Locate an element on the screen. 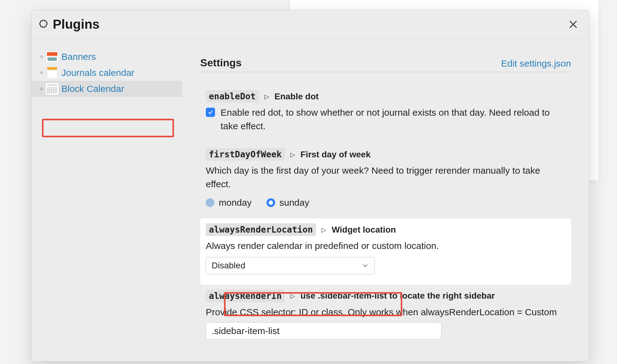  edit-settings-json-link: Edit settings.json is located at coordinates (536, 64).